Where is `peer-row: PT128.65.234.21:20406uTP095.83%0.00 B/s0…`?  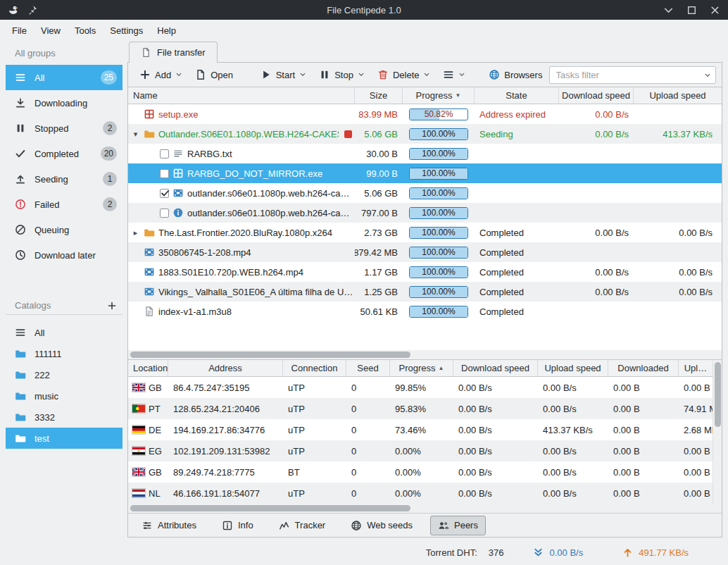
peer-row: PT128.65.234.21:20406uTP095.83%0.00 B/s0… is located at coordinates (420, 409).